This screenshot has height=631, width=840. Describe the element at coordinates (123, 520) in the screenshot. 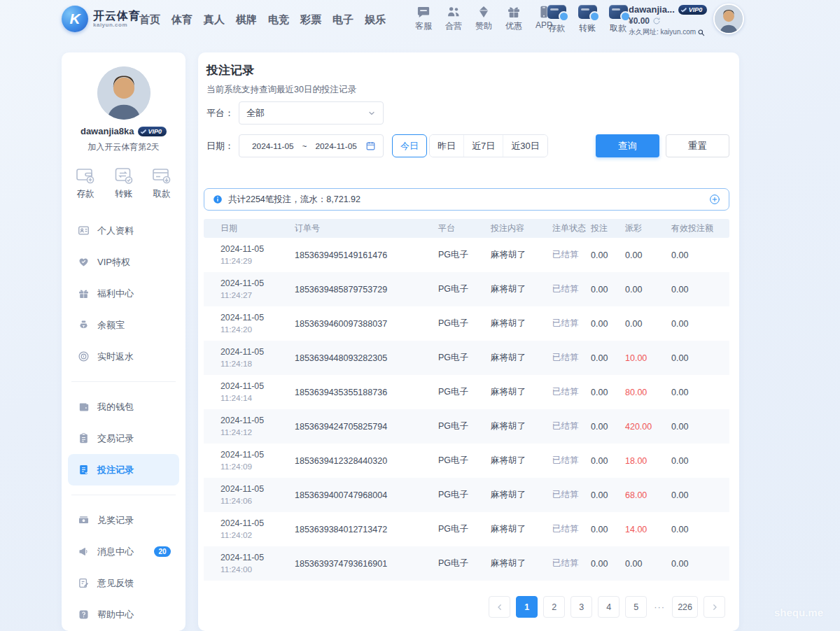

I see `sidebar-item-prize: 兑奖记录` at that location.